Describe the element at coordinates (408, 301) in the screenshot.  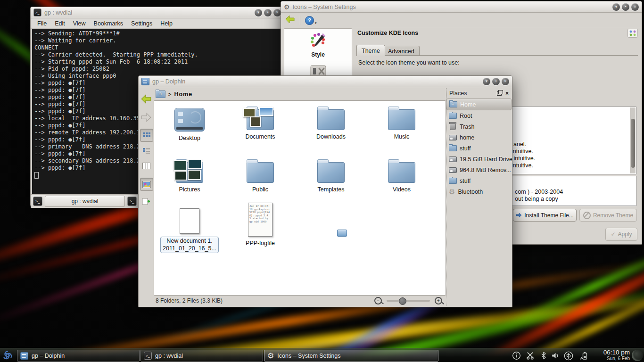
I see `zoom-slider` at that location.